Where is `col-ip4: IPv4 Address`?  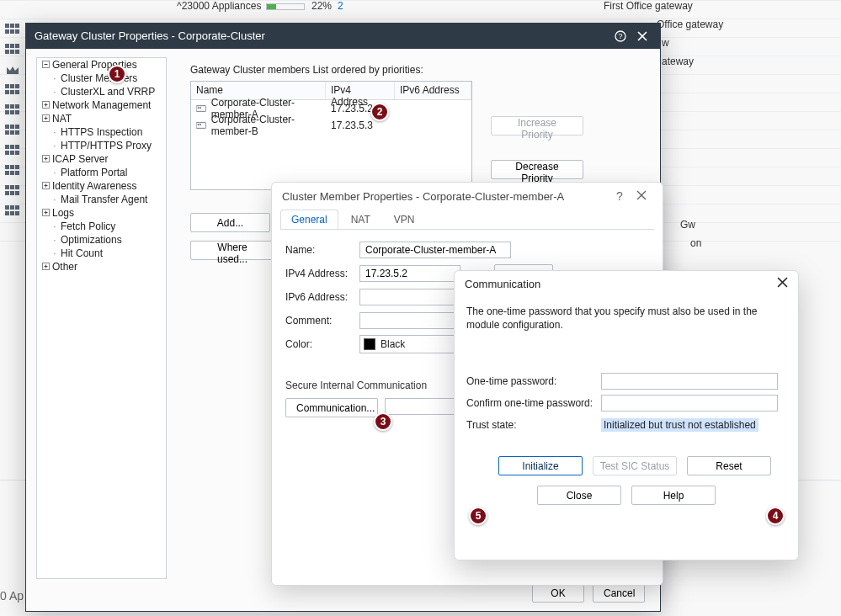 col-ip4: IPv4 Address is located at coordinates (360, 91).